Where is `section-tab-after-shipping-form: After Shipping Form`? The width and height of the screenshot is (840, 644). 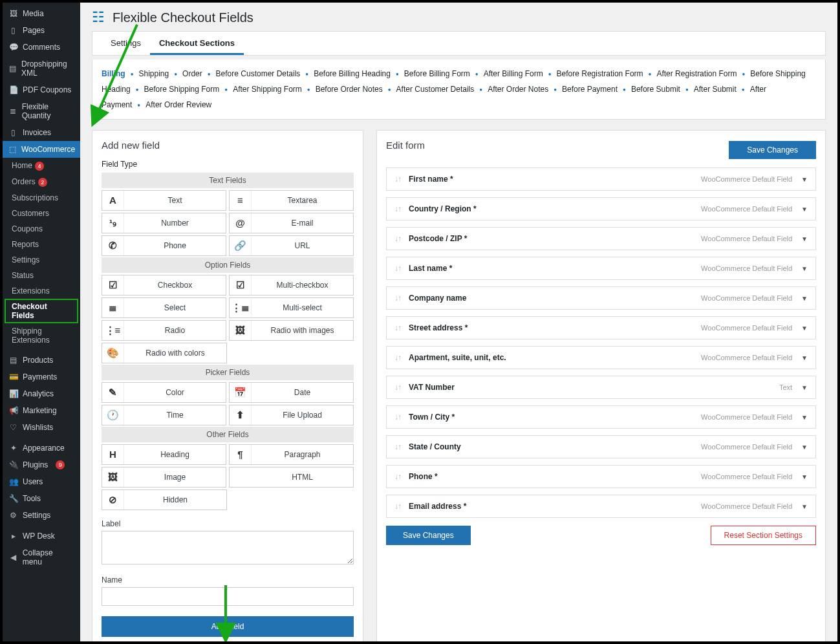 section-tab-after-shipping-form: After Shipping Form is located at coordinates (268, 89).